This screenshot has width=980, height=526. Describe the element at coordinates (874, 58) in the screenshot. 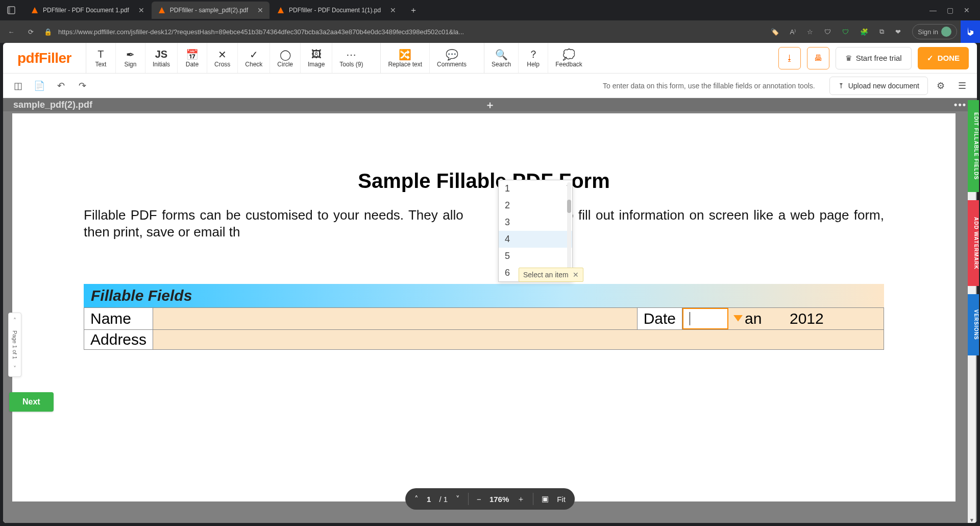

I see `start-trial-button: ♛Start free trial` at that location.